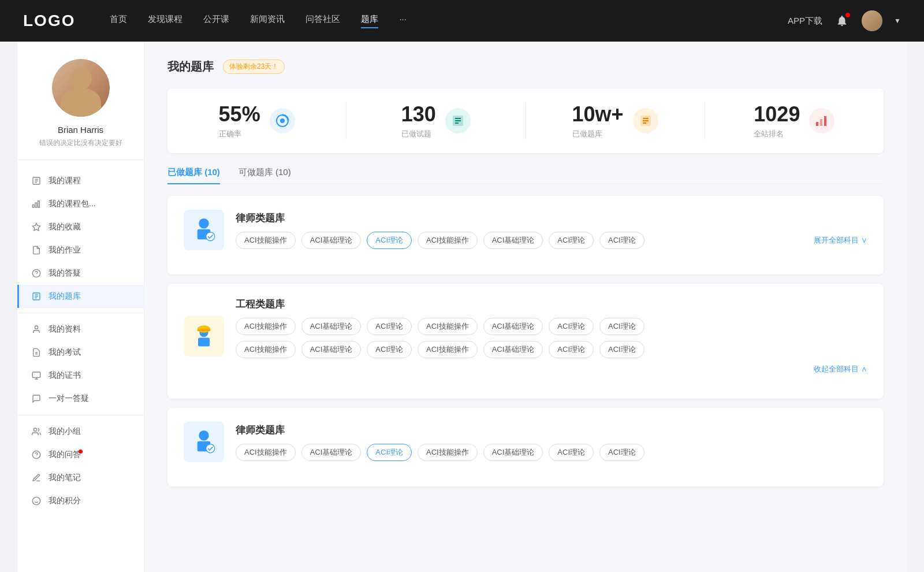 This screenshot has width=924, height=572. I want to click on star-icon, so click(36, 227).